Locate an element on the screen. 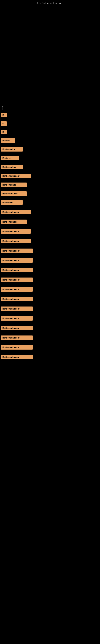 This screenshot has width=100, height=644. bottleneck-result-badge: Bottleneck r is located at coordinates (12, 149).